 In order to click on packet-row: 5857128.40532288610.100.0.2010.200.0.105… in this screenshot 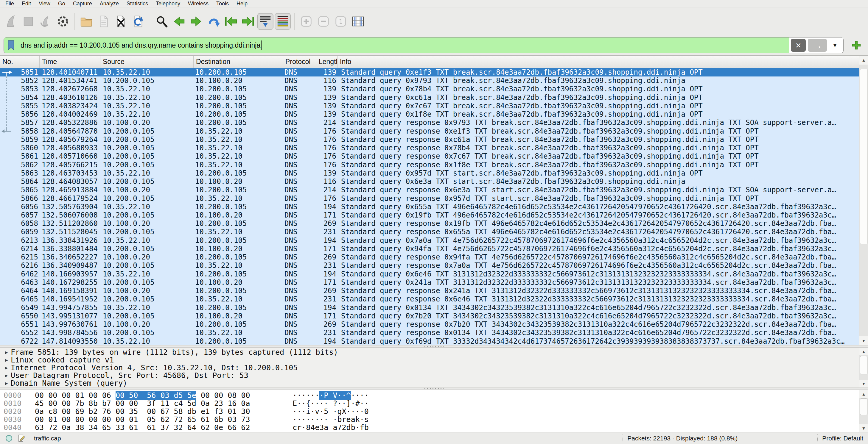, I will do `click(429, 123)`.